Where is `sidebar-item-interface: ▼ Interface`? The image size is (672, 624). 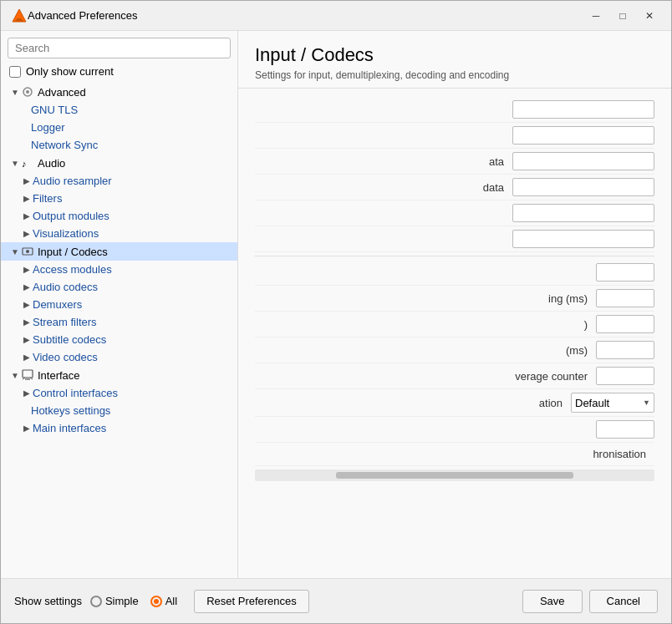 sidebar-item-interface: ▼ Interface is located at coordinates (119, 375).